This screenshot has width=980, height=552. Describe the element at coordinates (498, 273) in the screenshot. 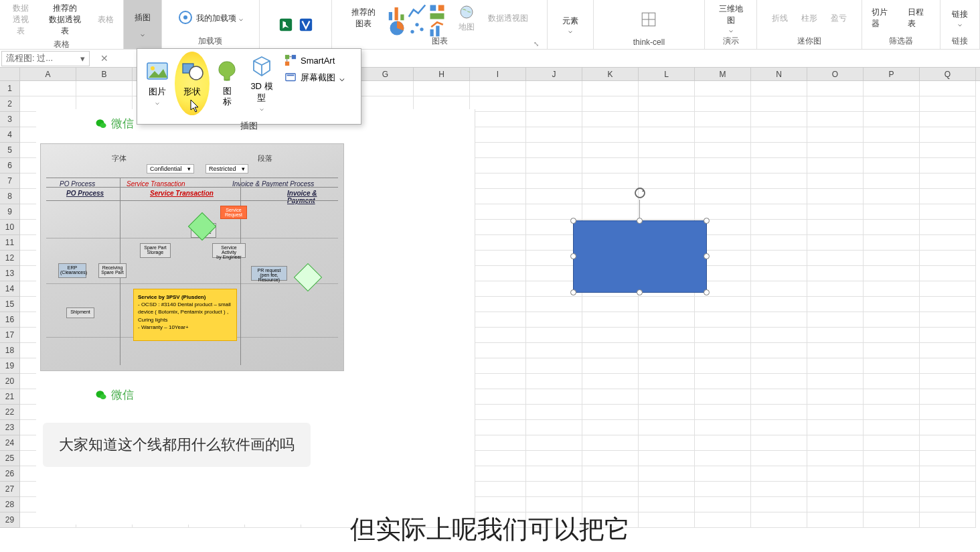

I see `cell-I13` at that location.